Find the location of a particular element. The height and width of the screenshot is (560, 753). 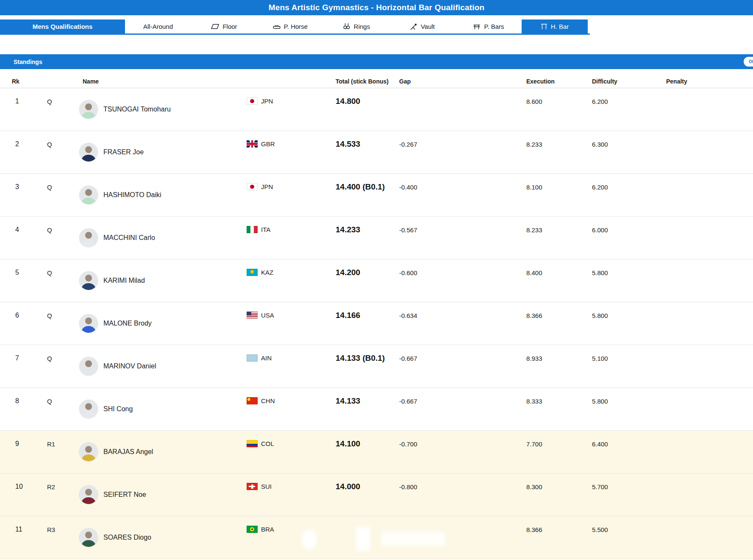

country-cell: ITA is located at coordinates (291, 238).